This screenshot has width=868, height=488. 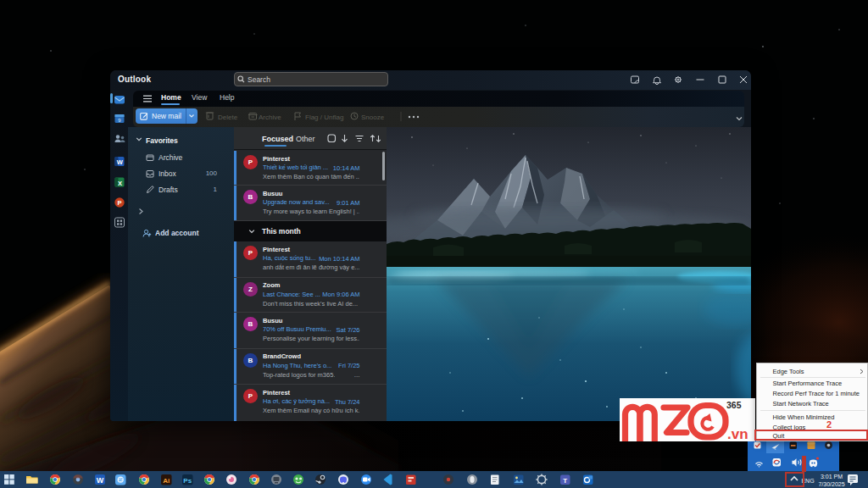 I want to click on svg-text: Ai, so click(x=166, y=481).